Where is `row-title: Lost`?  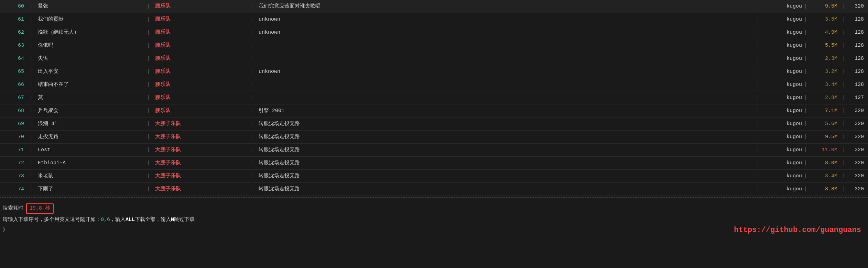
row-title: Lost is located at coordinates (90, 150).